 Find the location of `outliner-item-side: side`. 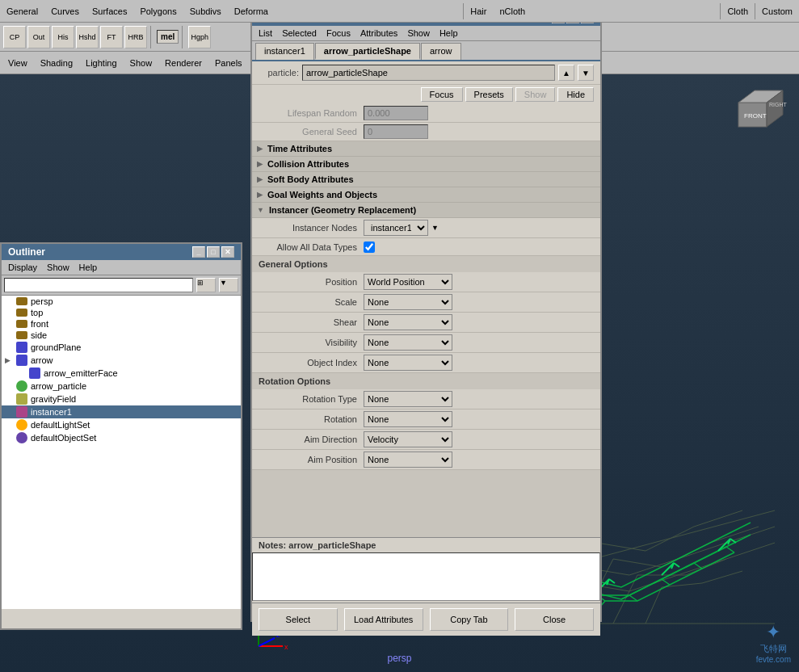

outliner-item-side: side is located at coordinates (121, 335).